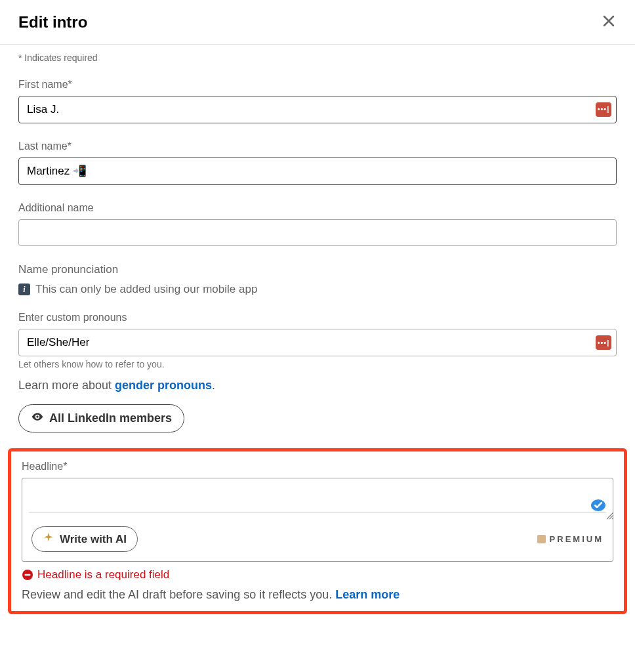  Describe the element at coordinates (318, 499) in the screenshot. I see `headline-input` at that location.